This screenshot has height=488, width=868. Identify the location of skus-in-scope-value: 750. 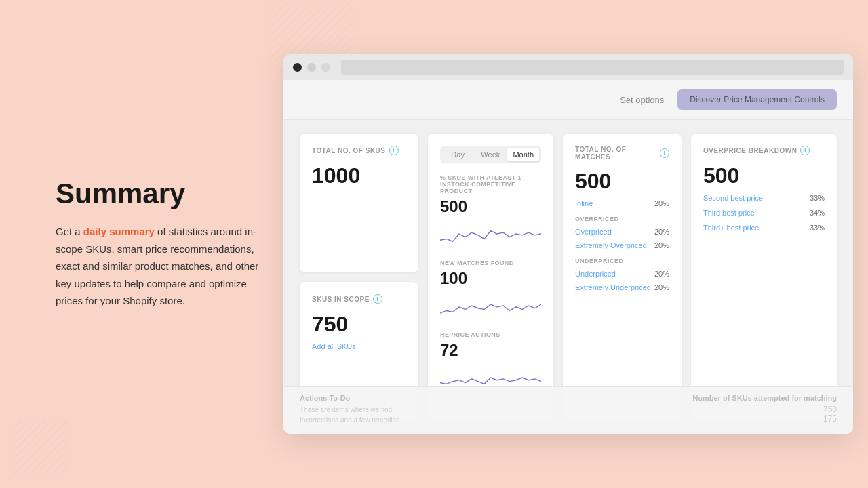
(359, 324).